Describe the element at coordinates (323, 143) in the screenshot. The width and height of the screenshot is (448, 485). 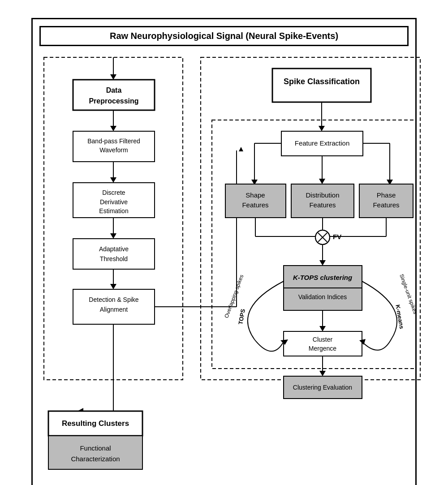
I see `feature-extraction-label: Feature Extraction` at that location.